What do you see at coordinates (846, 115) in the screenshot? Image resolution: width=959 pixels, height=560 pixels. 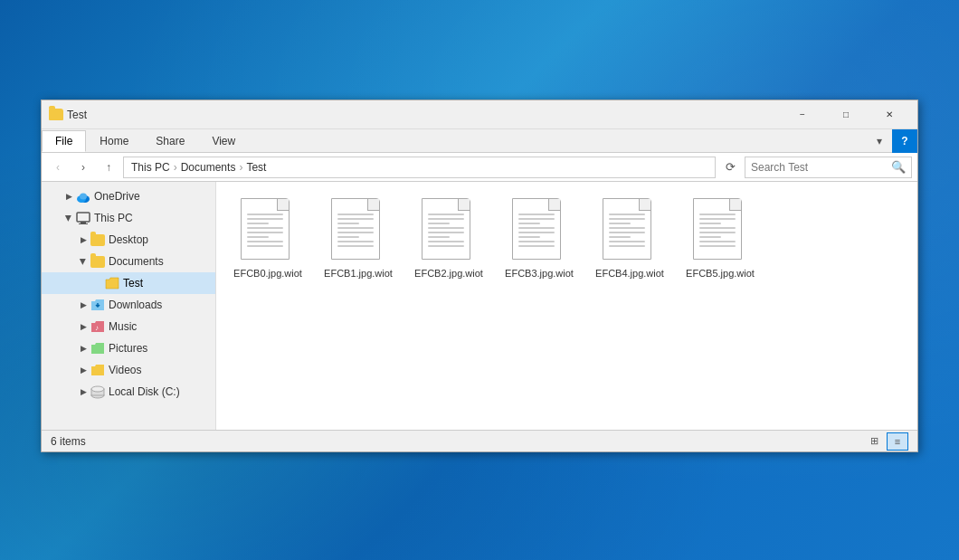 I see `window-controls: − □ ✕` at bounding box center [846, 115].